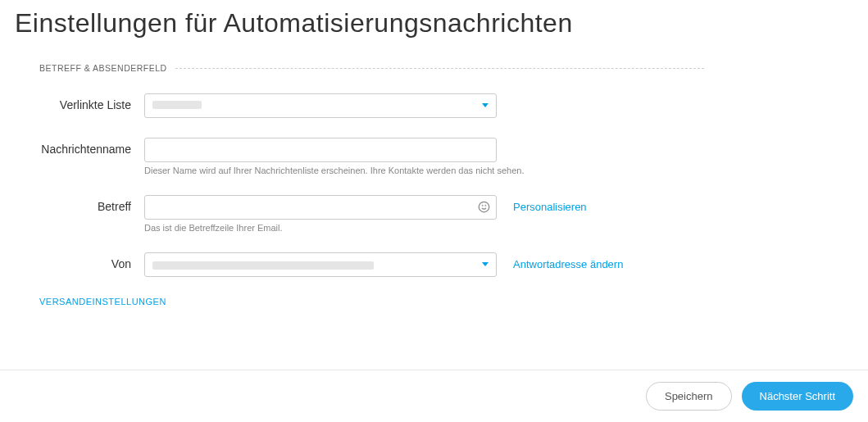 The width and height of the screenshot is (868, 422). I want to click on emoji-icon, so click(484, 208).